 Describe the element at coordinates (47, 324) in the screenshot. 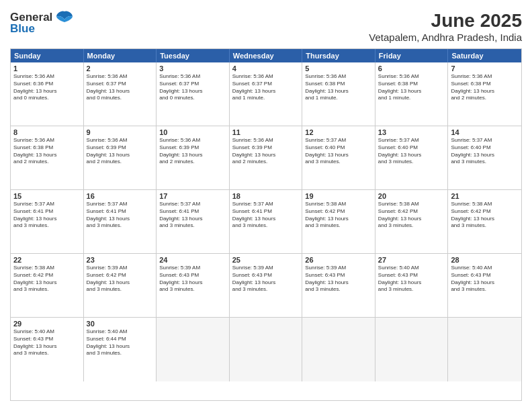

I see `day-number: 29` at that location.